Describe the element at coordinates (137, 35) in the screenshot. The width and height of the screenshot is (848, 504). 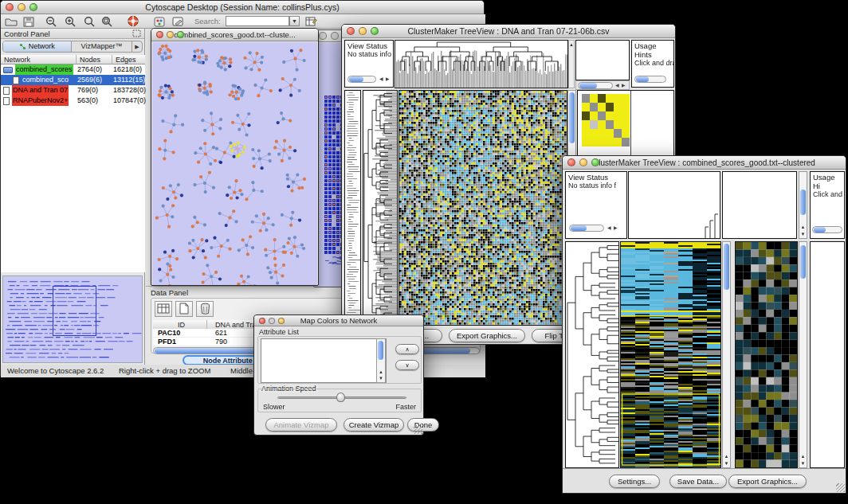
I see `float-panel-icon` at that location.